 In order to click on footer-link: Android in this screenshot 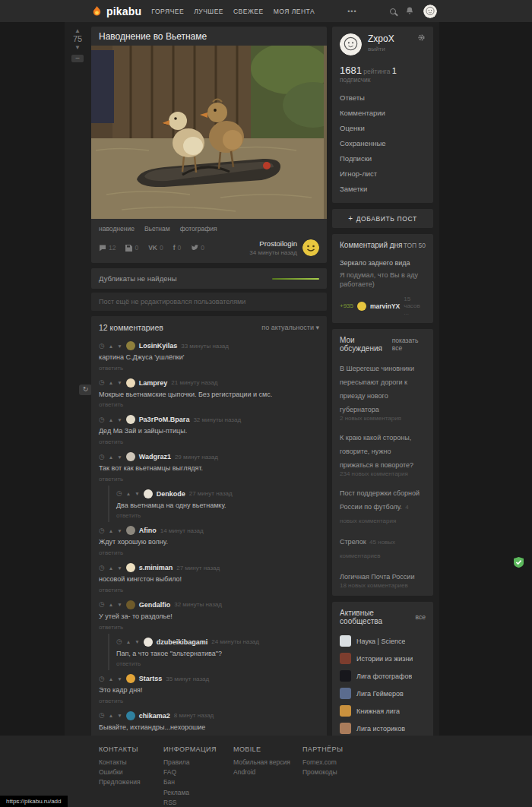, I will do `click(261, 772)`.